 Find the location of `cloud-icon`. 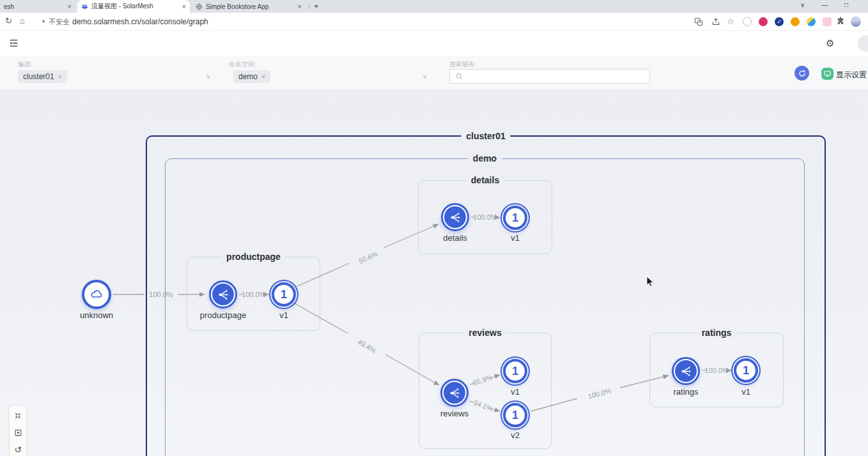

cloud-icon is located at coordinates (97, 294).